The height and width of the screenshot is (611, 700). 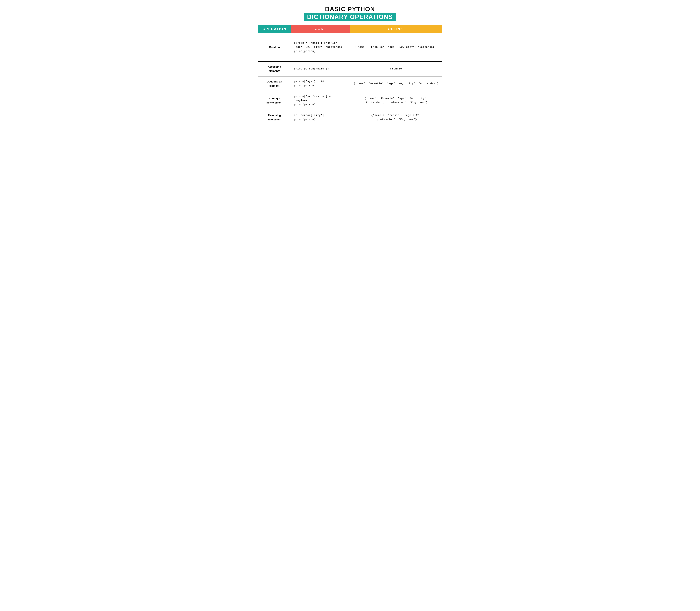 What do you see at coordinates (396, 117) in the screenshot?
I see `output-cell: {'name': 'Frenkie', 'age': 26, 'professi…` at bounding box center [396, 117].